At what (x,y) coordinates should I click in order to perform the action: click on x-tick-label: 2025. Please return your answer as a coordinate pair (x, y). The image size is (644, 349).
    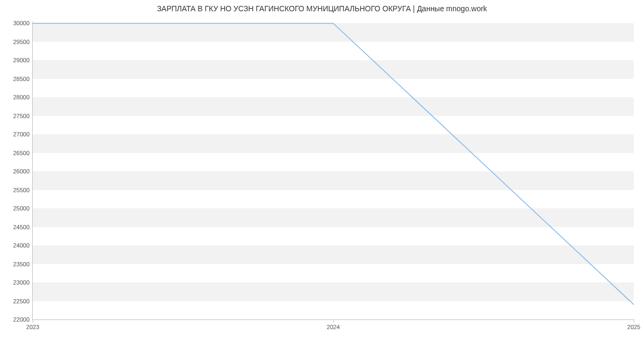
    Looking at the image, I should click on (634, 325).